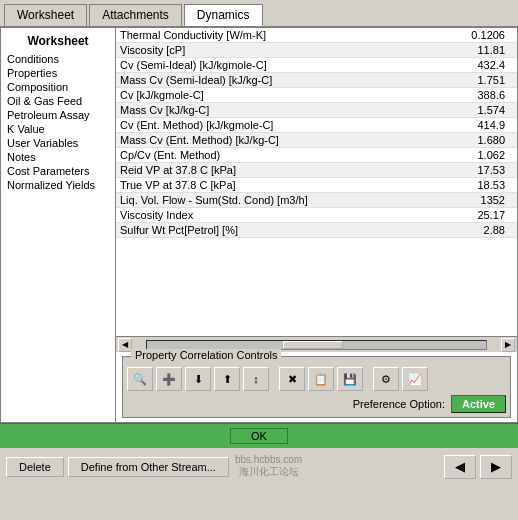 The height and width of the screenshot is (520, 518). What do you see at coordinates (456, 156) in the screenshot?
I see `property-value: 1.062` at bounding box center [456, 156].